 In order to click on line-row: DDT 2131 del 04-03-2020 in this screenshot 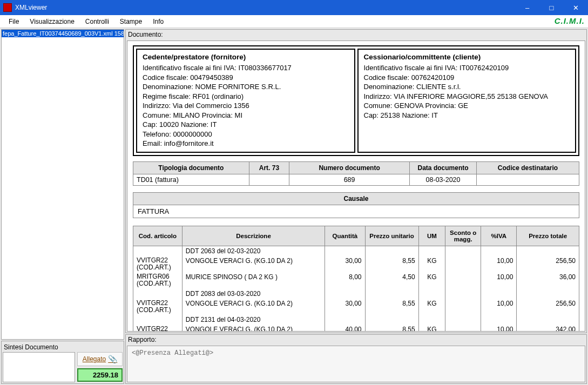, I will do `click(356, 320)`.